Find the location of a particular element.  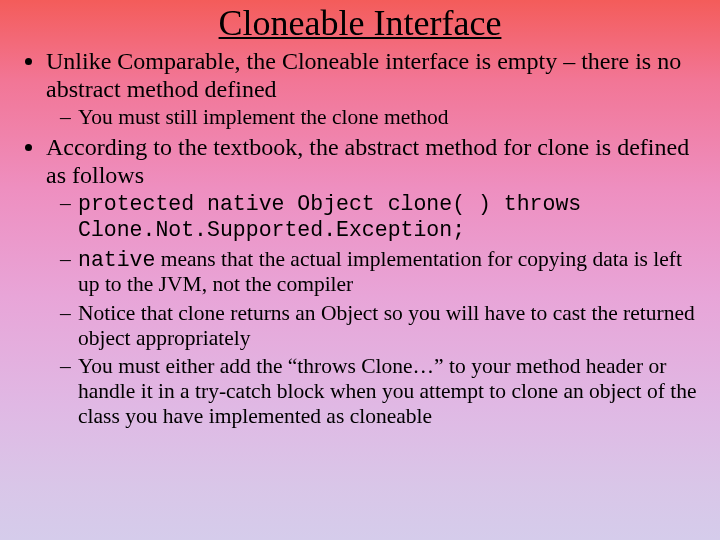

sub-text: means that the actual implementation for… is located at coordinates (380, 272).